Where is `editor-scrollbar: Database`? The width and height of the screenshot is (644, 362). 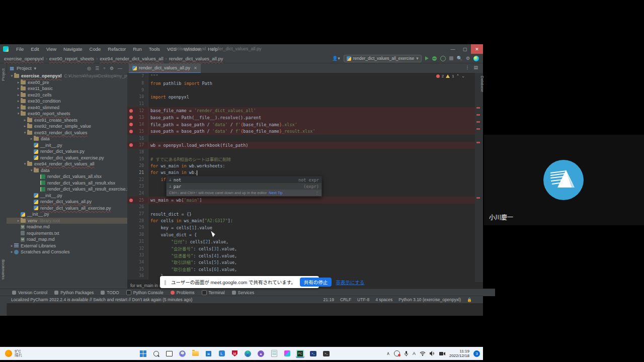 editor-scrollbar: Database is located at coordinates (479, 177).